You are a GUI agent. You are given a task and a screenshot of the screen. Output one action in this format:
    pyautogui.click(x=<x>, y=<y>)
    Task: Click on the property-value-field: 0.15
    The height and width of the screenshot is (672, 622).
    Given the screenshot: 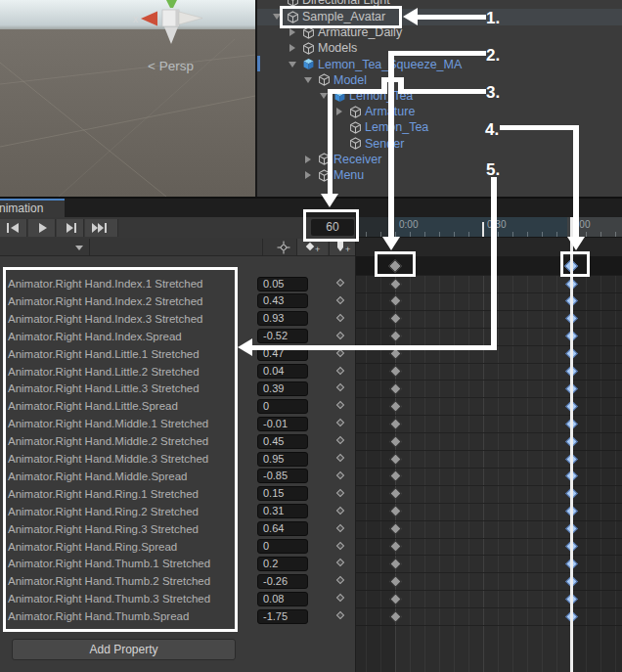 What is the action you would take?
    pyautogui.click(x=283, y=493)
    